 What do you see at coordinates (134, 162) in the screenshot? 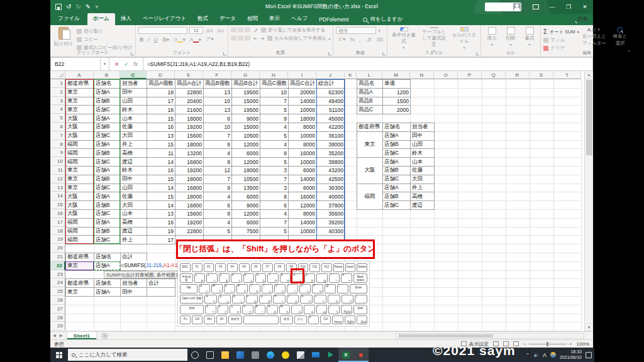
I see `cell: 渡辺` at bounding box center [134, 162].